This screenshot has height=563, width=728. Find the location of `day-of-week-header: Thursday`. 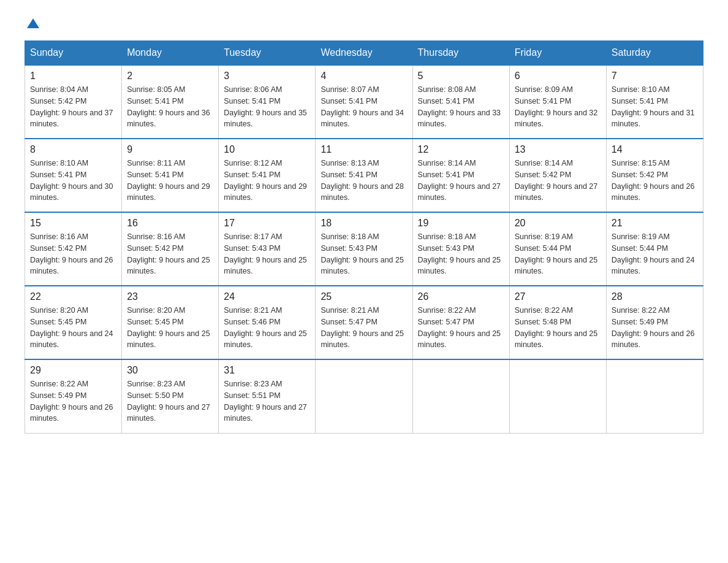

day-of-week-header: Thursday is located at coordinates (461, 53).